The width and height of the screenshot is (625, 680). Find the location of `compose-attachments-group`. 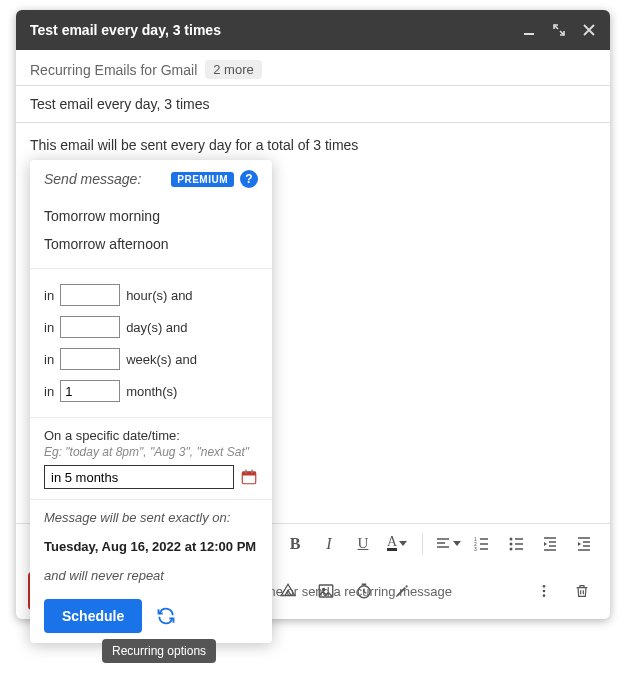

compose-attachments-group is located at coordinates (342, 591).